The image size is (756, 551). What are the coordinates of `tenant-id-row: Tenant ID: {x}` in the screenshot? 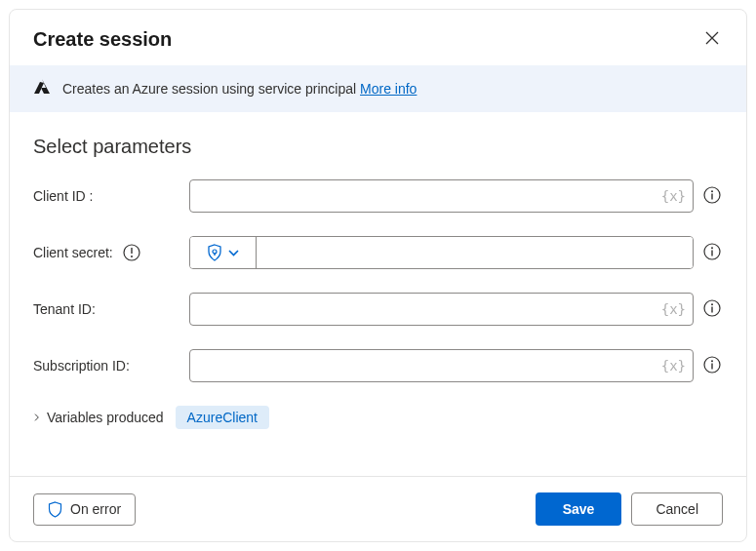 It's located at (378, 309).